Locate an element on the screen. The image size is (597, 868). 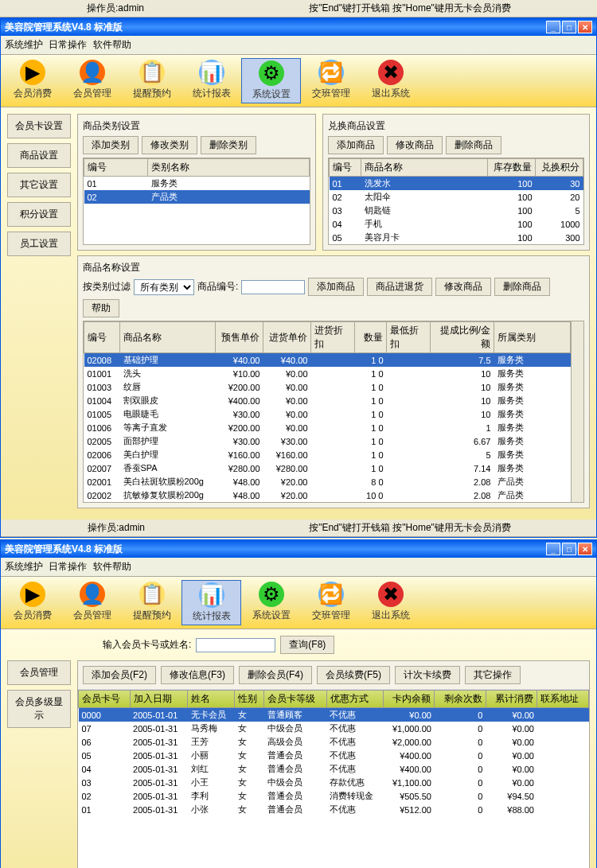
side-product-settings: 商品设置 is located at coordinates (39, 156).